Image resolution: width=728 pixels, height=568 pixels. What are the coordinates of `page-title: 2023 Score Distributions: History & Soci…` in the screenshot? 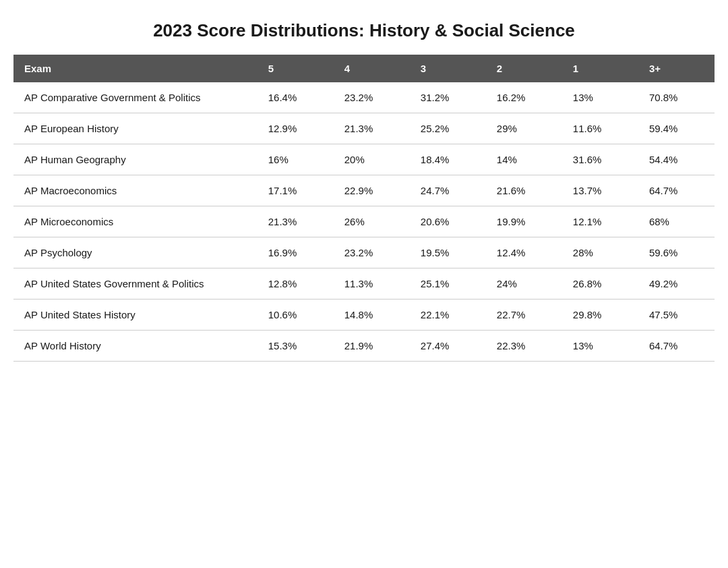 It's located at (364, 31).